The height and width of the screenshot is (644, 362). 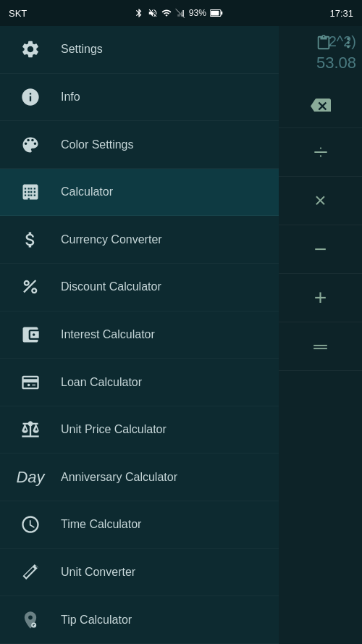 I want to click on day-icon: Day, so click(x=30, y=477).